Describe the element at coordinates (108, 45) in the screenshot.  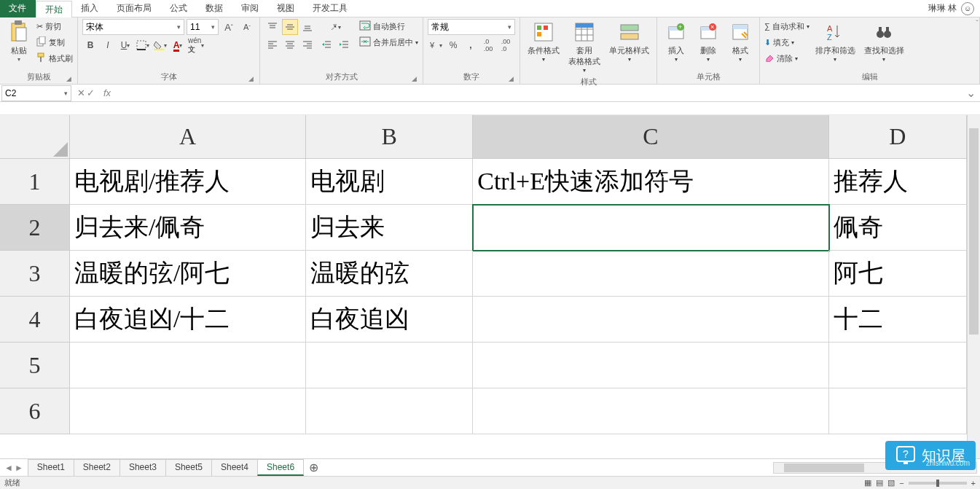
I see `italic-button: I` at that location.